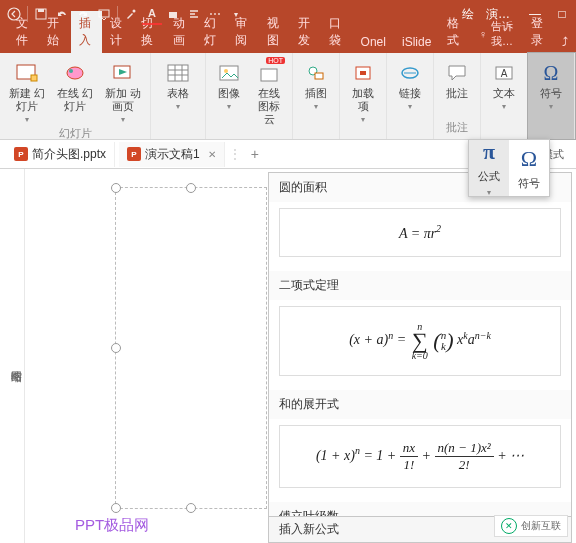  What do you see at coordinates (212, 154) in the screenshot?
I see `close-tab-icon: ✕` at bounding box center [212, 154].